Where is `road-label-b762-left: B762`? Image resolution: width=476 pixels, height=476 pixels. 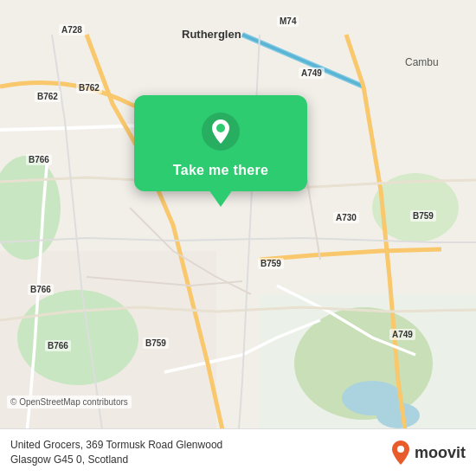
road-label-b762-left: B762 is located at coordinates (89, 88).